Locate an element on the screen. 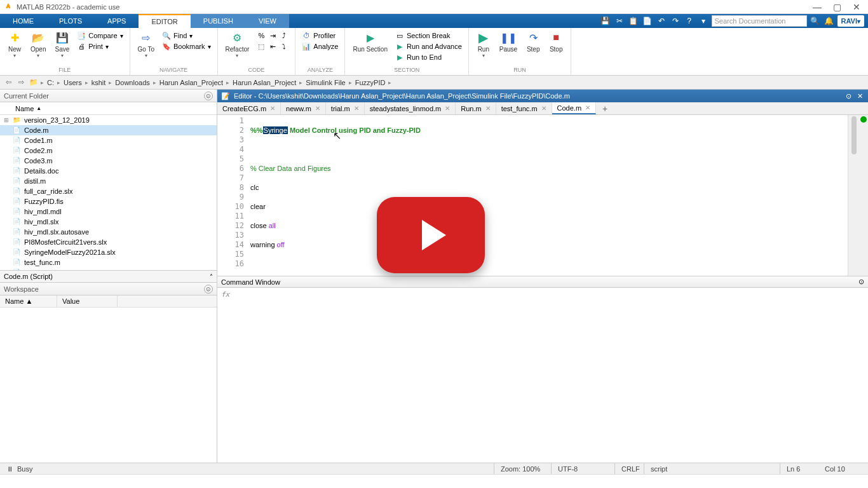 The width and height of the screenshot is (868, 488). code-icon1: %⇥⤴ is located at coordinates (273, 36).